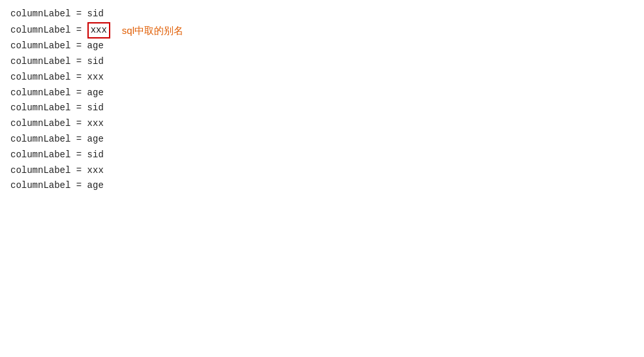 Image resolution: width=644 pixels, height=357 pixels. What do you see at coordinates (49, 31) in the screenshot?
I see `row-prefix-1: columnLabel =` at bounding box center [49, 31].